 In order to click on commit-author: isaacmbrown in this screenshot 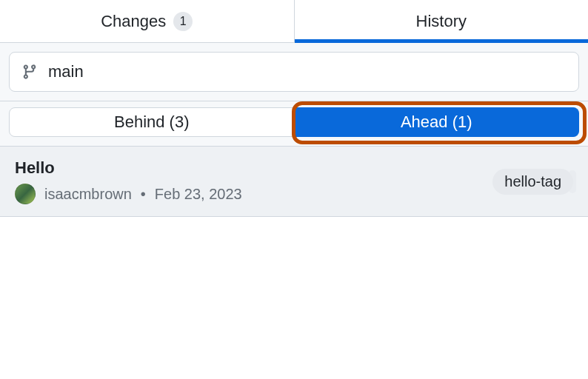, I will do `click(88, 194)`.